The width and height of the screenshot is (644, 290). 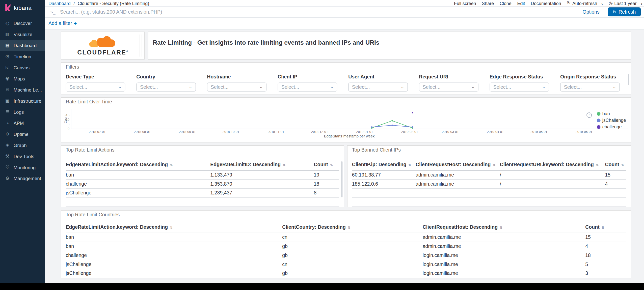 I want to click on svg-text: 2018-12-01, so click(x=319, y=132).